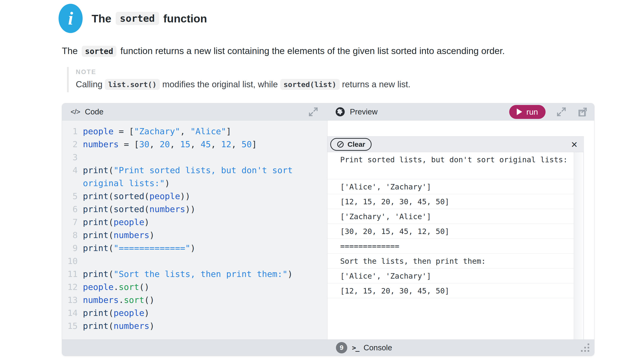 The width and height of the screenshot is (644, 360). Describe the element at coordinates (328, 112) in the screenshot. I see `panel-header: </> Code Preview run` at that location.